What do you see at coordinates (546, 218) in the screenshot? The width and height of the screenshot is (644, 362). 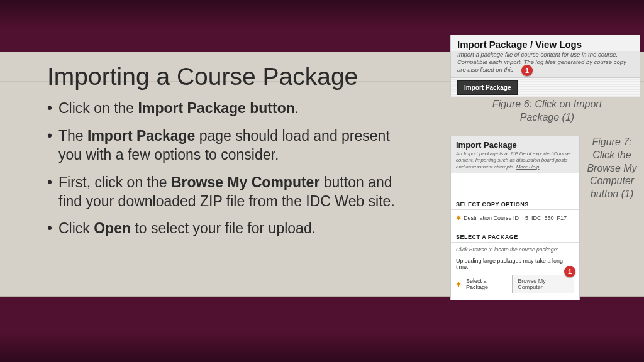 I see `value: 5_IDC_550_F17` at bounding box center [546, 218].